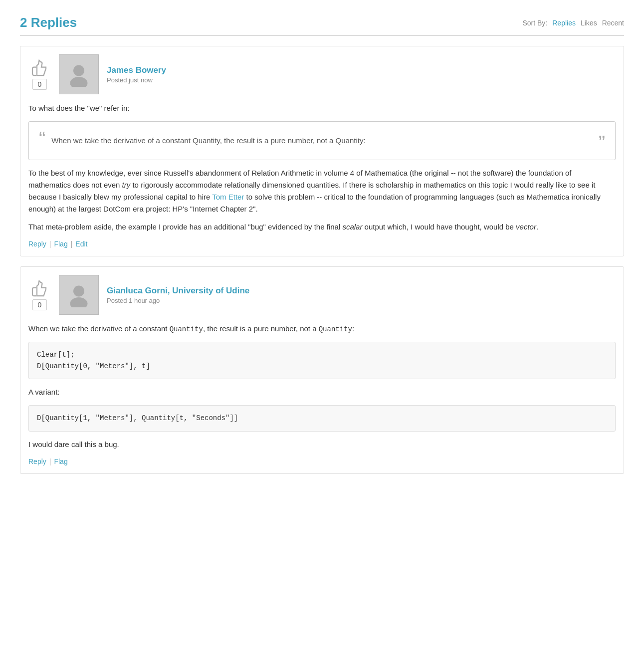 This screenshot has height=672, width=644. What do you see at coordinates (40, 74) in the screenshot?
I see `like-section: 0` at bounding box center [40, 74].